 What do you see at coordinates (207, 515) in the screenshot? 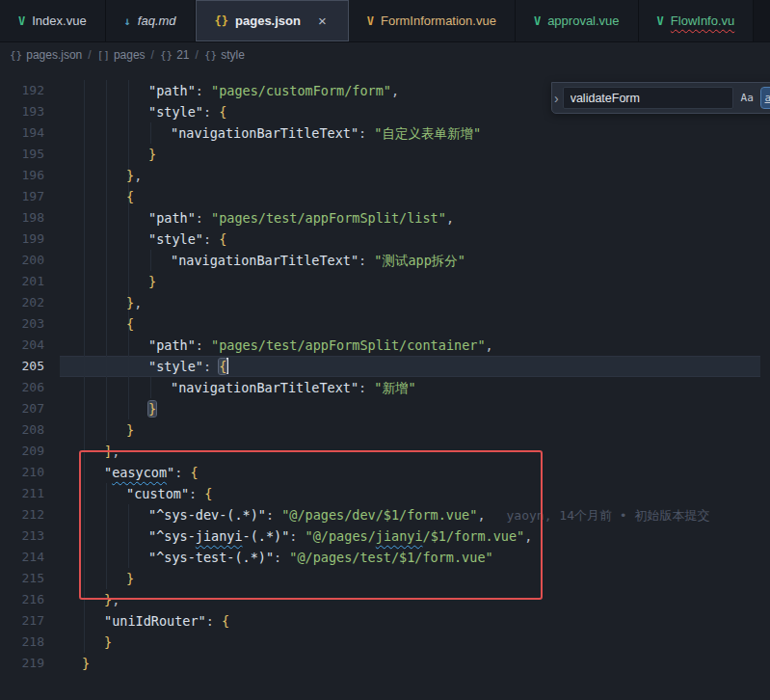
I see `code-token: "^sys-dev-(.*)"` at bounding box center [207, 515].